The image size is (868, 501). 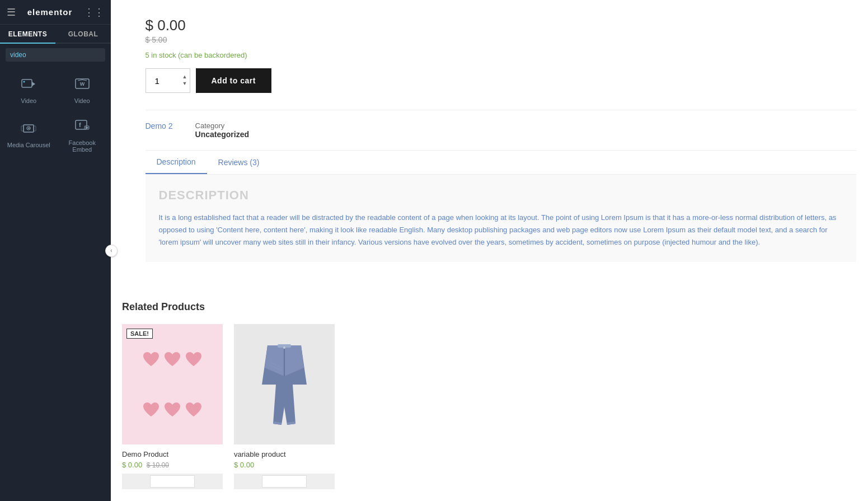 What do you see at coordinates (284, 481) in the screenshot?
I see `product-add-inner-variable` at bounding box center [284, 481].